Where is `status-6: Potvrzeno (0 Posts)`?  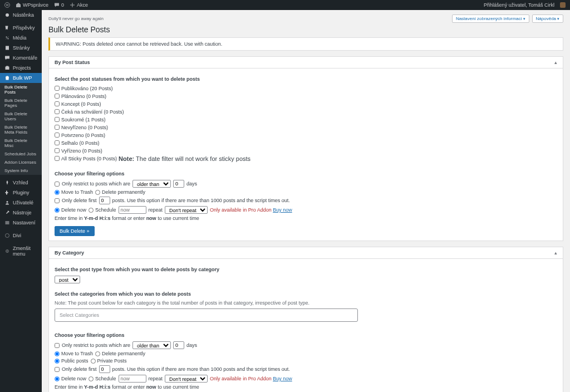 status-6: Potvrzeno (0 Posts) is located at coordinates (80, 135).